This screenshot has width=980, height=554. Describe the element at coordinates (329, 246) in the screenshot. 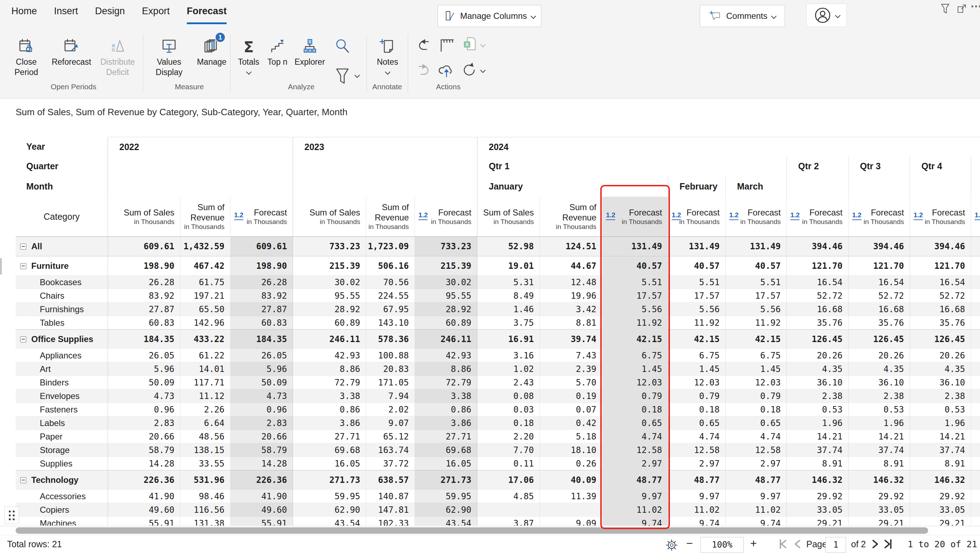

I see `cell-all-s23: 733.23` at that location.